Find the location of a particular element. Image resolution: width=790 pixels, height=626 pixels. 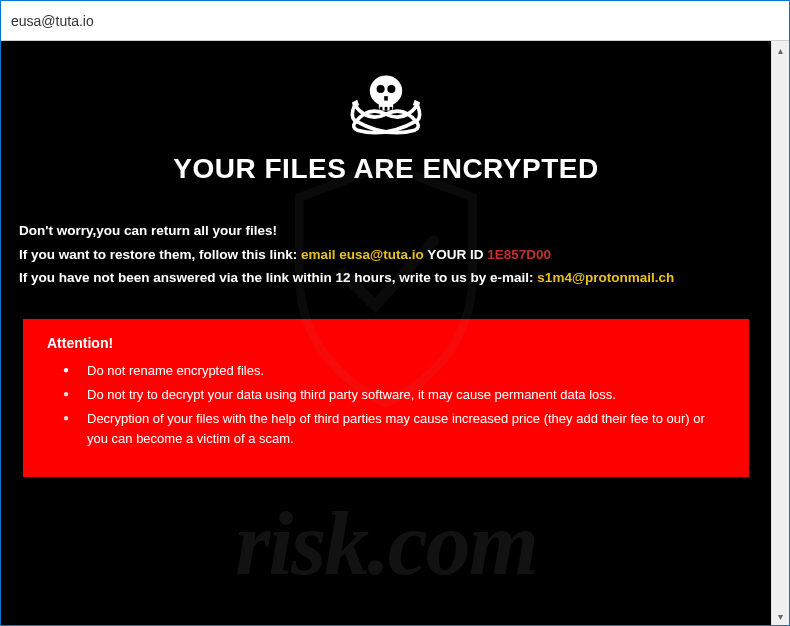

attention-title: Attention! is located at coordinates (386, 343).